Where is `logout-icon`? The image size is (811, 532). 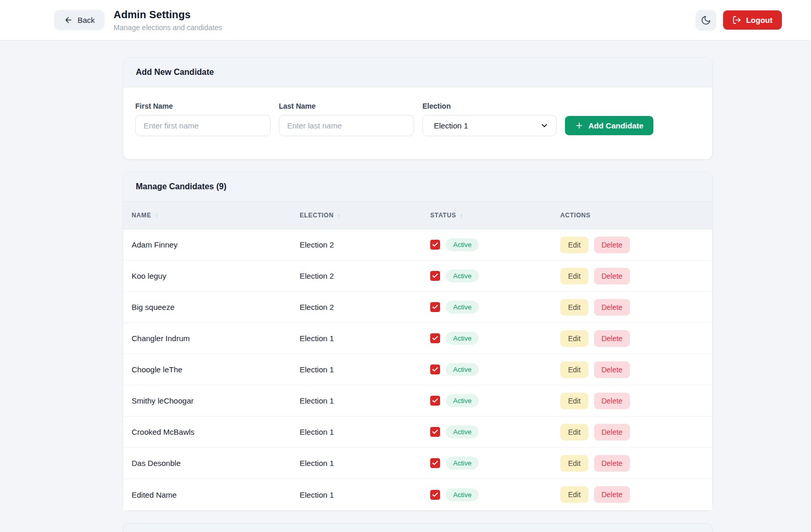 logout-icon is located at coordinates (737, 20).